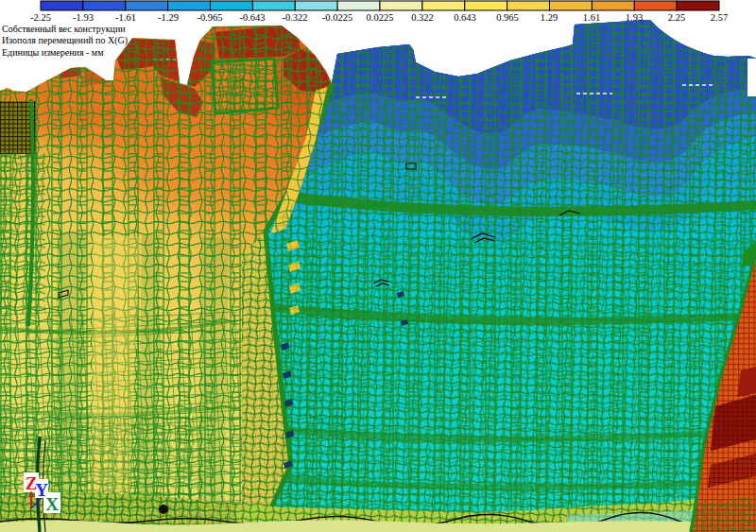  What do you see at coordinates (380, 17) in the screenshot?
I see `svg-text: 0.0225` at bounding box center [380, 17].